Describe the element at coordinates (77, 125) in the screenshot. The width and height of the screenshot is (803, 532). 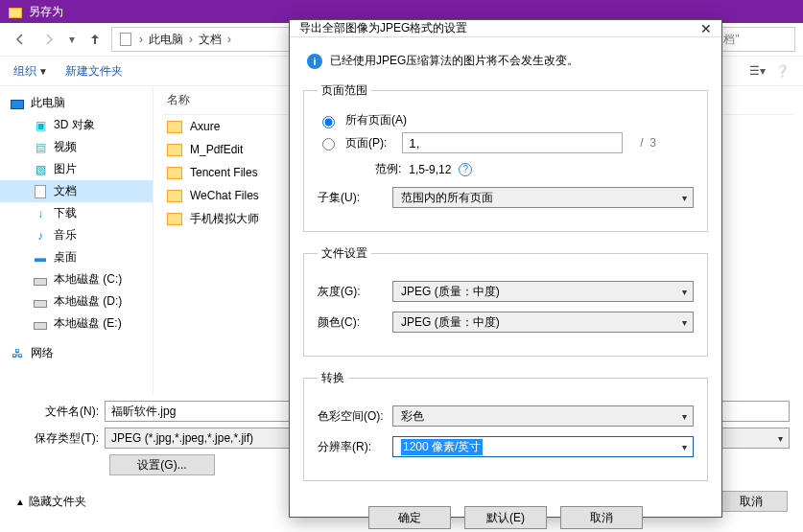
I see `tree-3dobjects: ▣3D 对象` at that location.